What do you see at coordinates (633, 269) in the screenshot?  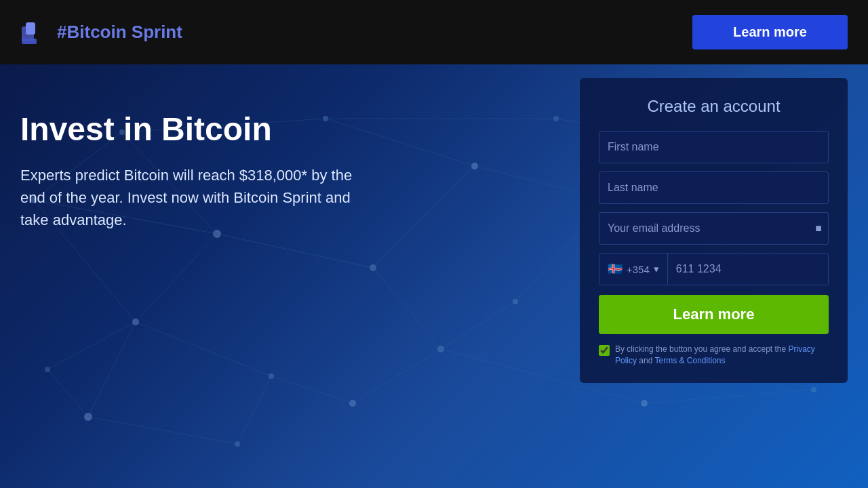 I see `phone-prefix: 🇮🇸 +354 ▾` at bounding box center [633, 269].